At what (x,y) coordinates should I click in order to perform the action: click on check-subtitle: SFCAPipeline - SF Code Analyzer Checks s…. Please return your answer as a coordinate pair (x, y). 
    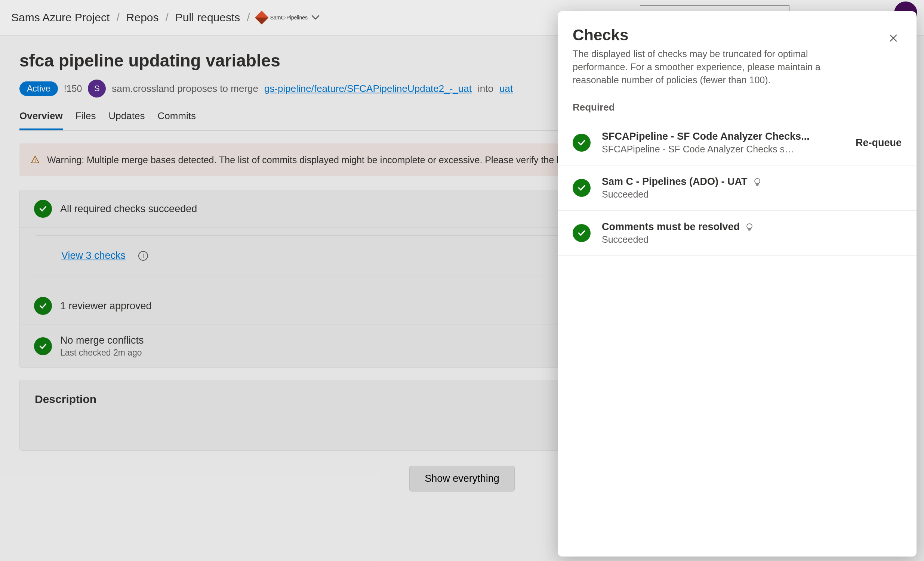
    Looking at the image, I should click on (723, 149).